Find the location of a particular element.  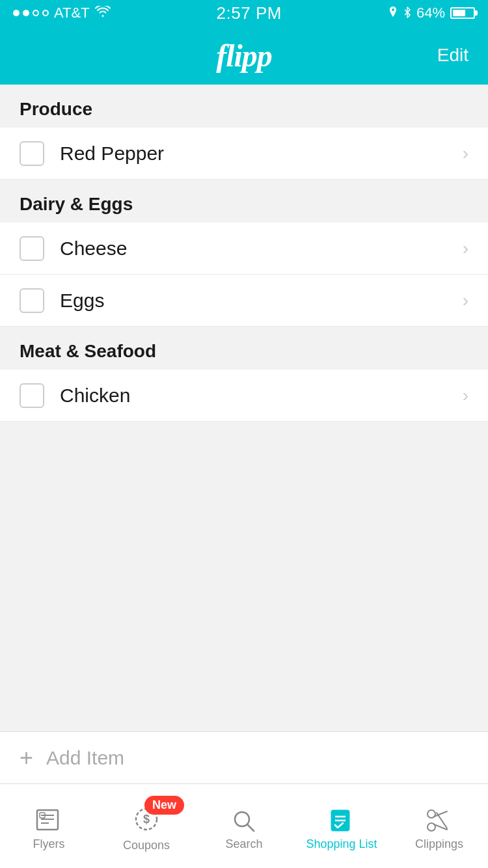

battery-icon is located at coordinates (463, 13).